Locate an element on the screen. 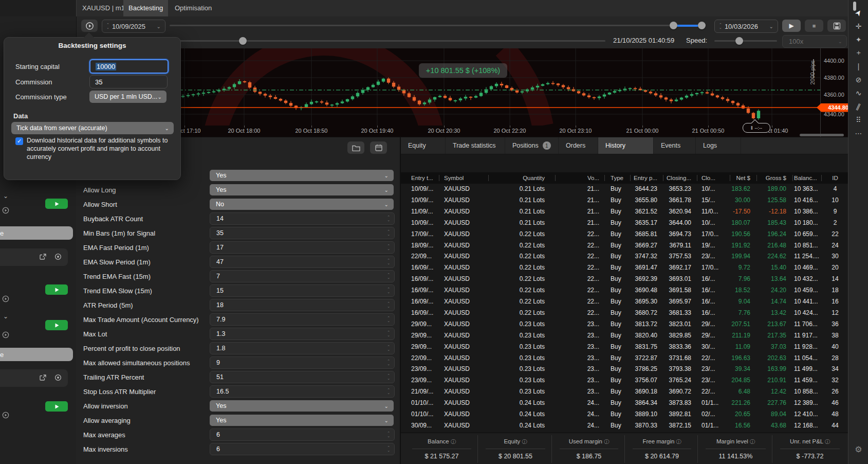 The image size is (868, 464). start-date-picker: ⌃⌄ 10/09/2025 ⌄ is located at coordinates (134, 26).